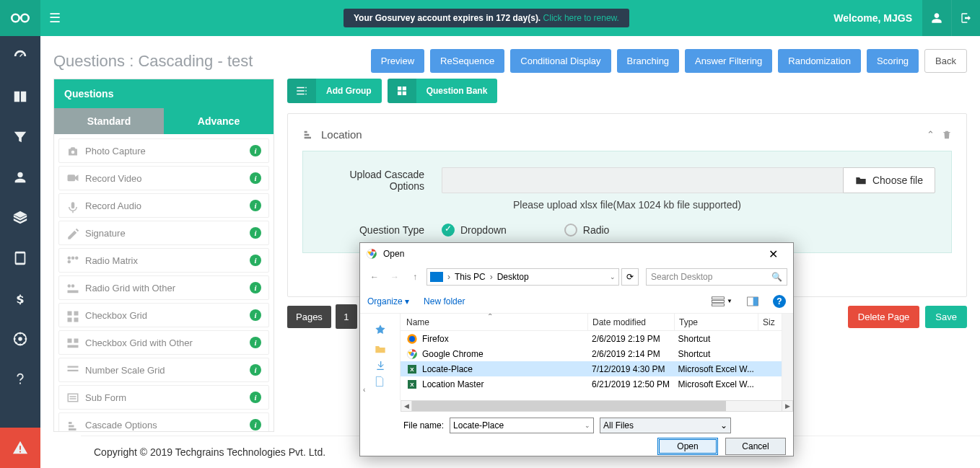  I want to click on question-type-item: Photo Capturei, so click(164, 151).